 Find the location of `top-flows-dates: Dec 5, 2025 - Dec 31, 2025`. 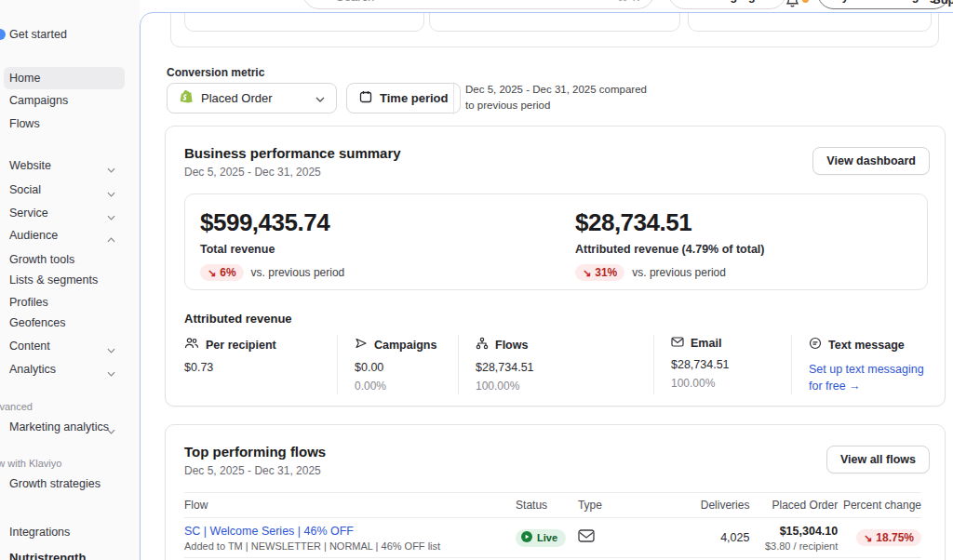

top-flows-dates: Dec 5, 2025 - Dec 31, 2025 is located at coordinates (557, 471).